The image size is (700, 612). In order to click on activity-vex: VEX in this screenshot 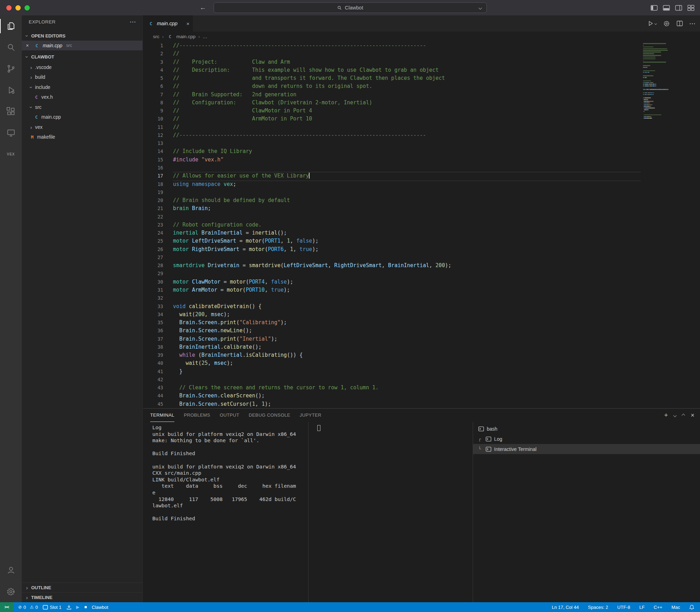, I will do `click(11, 154)`.